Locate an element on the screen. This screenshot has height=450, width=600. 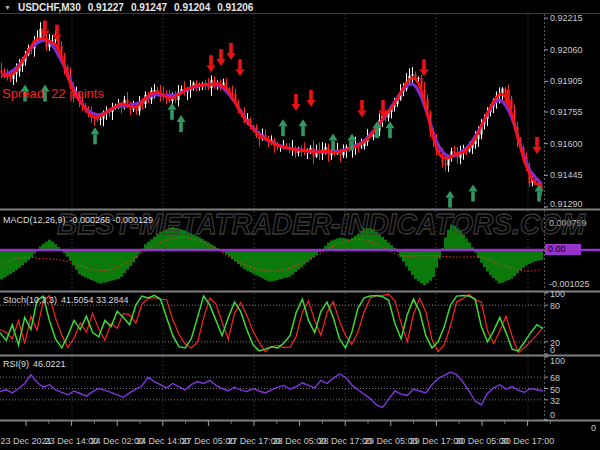
rsi-axis-label: 0 is located at coordinates (552, 415).